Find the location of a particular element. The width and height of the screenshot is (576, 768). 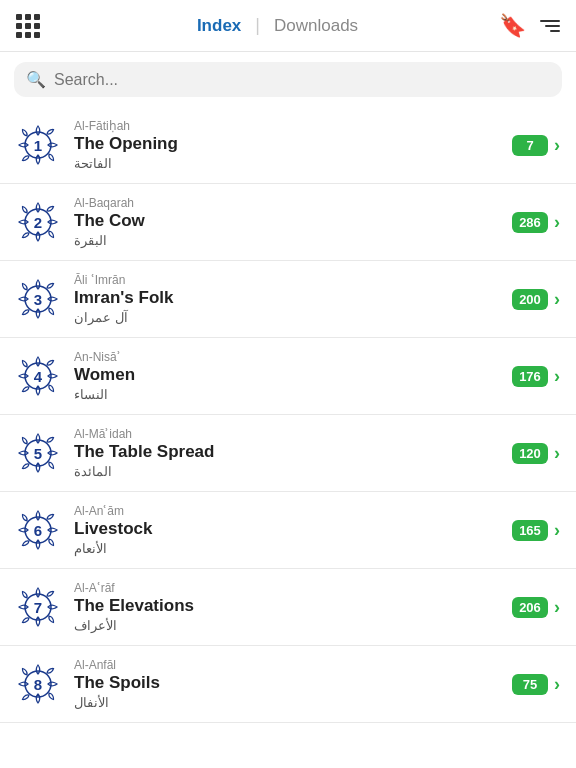

surah-right: 165 › is located at coordinates (536, 530).